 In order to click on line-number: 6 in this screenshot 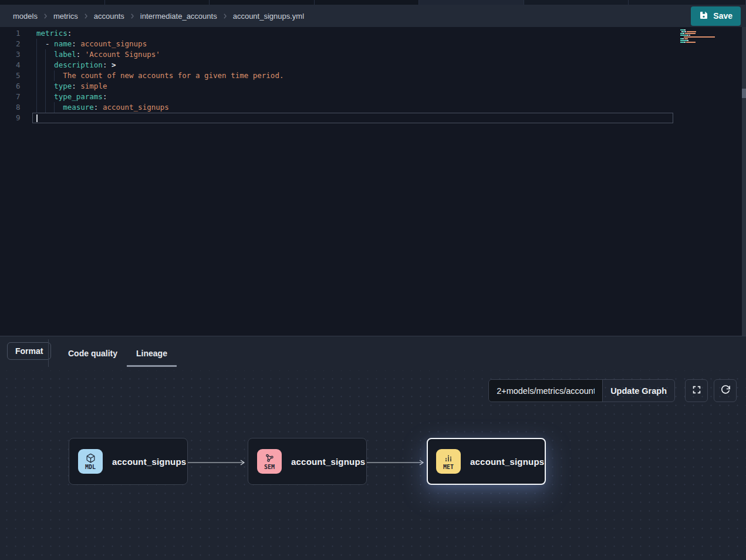, I will do `click(16, 86)`.